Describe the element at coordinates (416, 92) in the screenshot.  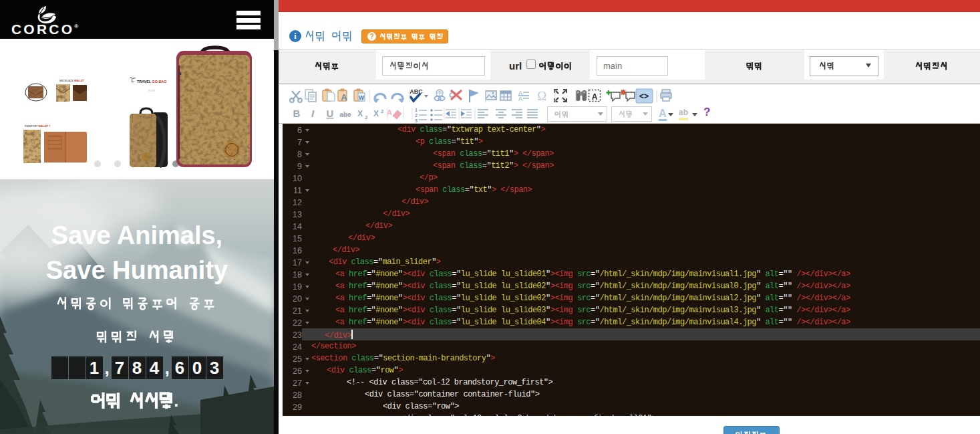
I see `svg-text: ABC` at that location.